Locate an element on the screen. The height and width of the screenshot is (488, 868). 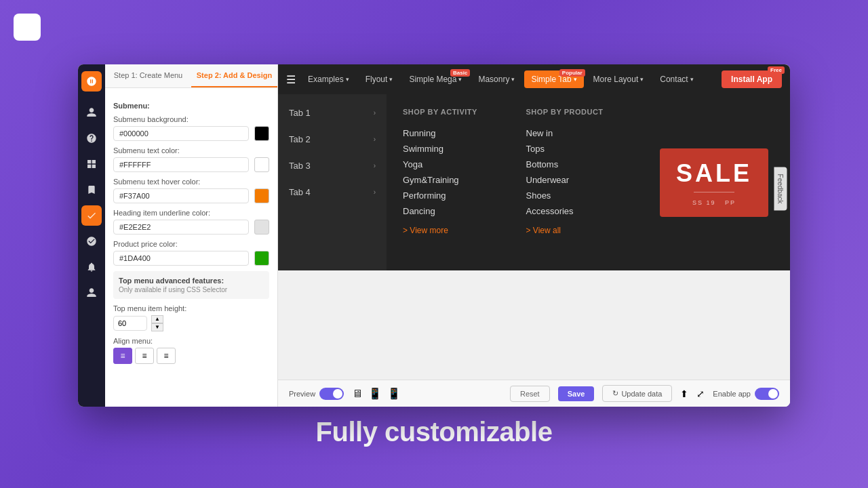
link-running: Running is located at coordinates (456, 133).